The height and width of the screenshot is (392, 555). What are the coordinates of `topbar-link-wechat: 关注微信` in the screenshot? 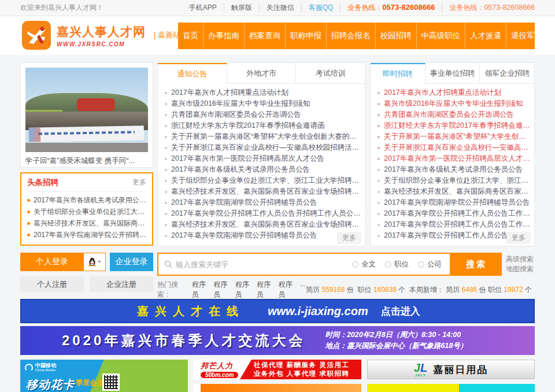 It's located at (281, 8).